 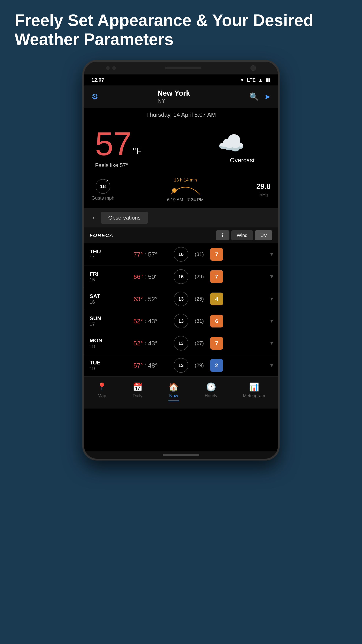 What do you see at coordinates (99, 274) in the screenshot?
I see `day-name: FRI` at bounding box center [99, 274].